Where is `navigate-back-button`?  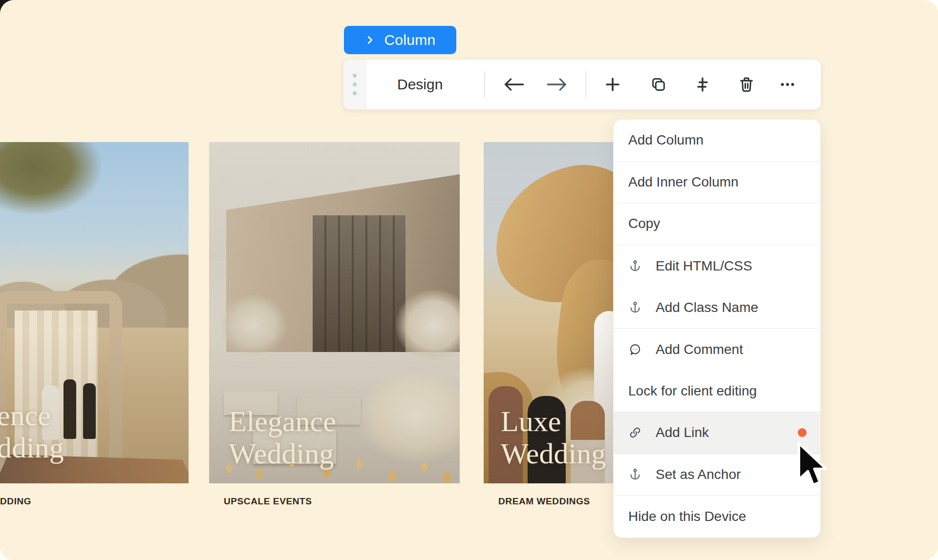 navigate-back-button is located at coordinates (514, 84).